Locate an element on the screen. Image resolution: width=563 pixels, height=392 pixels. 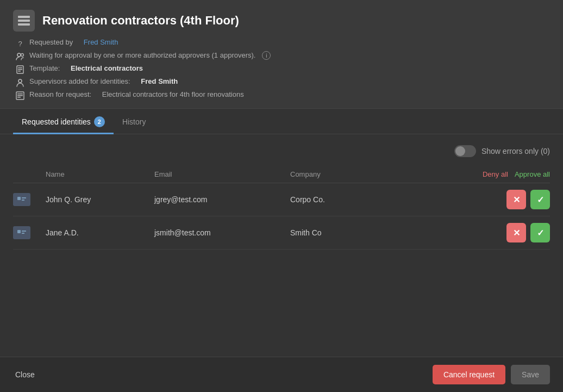
row-name: John Q. Grey is located at coordinates (100, 200).